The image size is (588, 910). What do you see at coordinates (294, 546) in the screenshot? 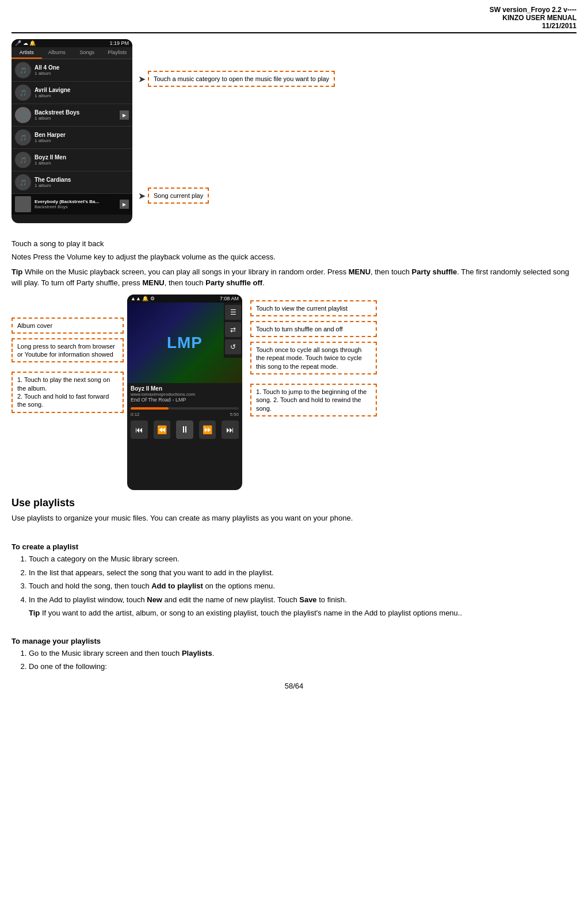
I see `create-playlist-heading: To create a playlist` at bounding box center [294, 546].